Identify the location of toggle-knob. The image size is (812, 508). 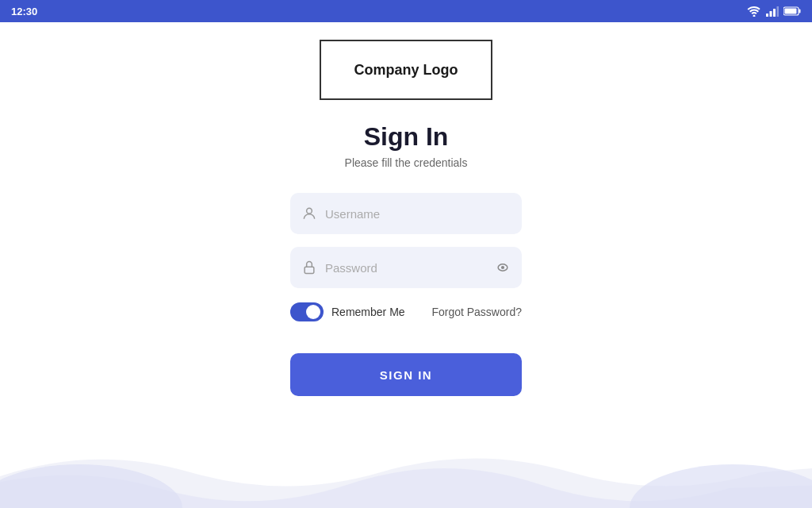
(313, 312).